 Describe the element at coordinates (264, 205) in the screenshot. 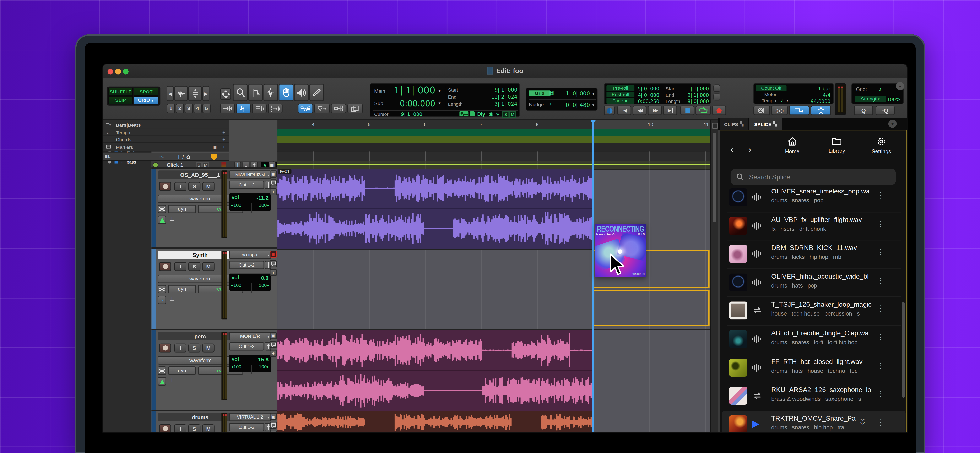

I see `pan-right: 100▸` at that location.